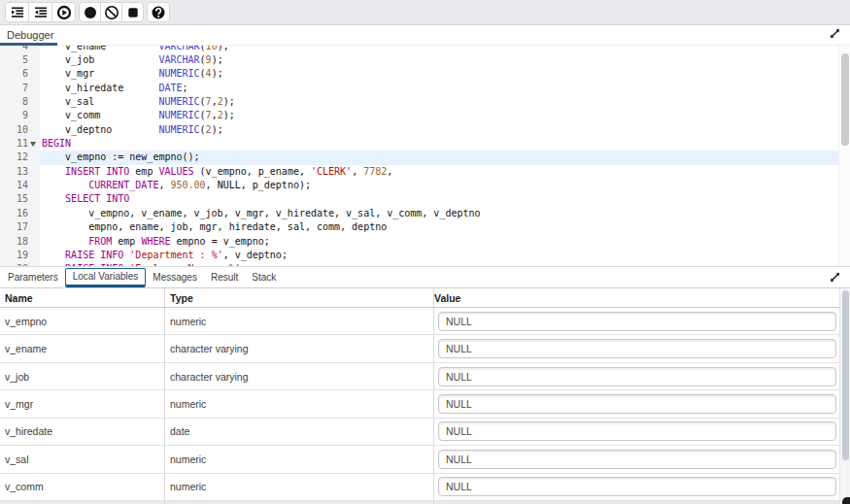 This screenshot has height=504, width=850. What do you see at coordinates (83, 297) in the screenshot?
I see `column-header-name: Name` at bounding box center [83, 297].